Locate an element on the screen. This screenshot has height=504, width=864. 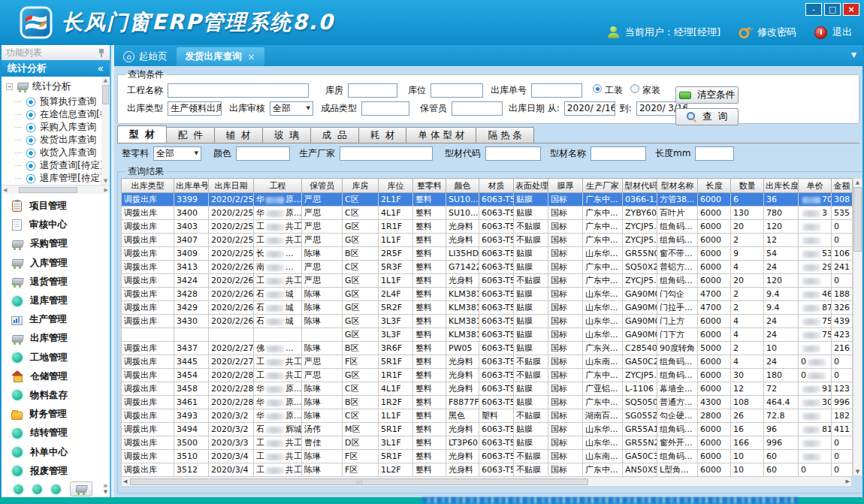
table-row: 调拨出库35002020/3/3工共工程曹佳D区3L1F整料LT3P606063… is located at coordinates (487, 443).